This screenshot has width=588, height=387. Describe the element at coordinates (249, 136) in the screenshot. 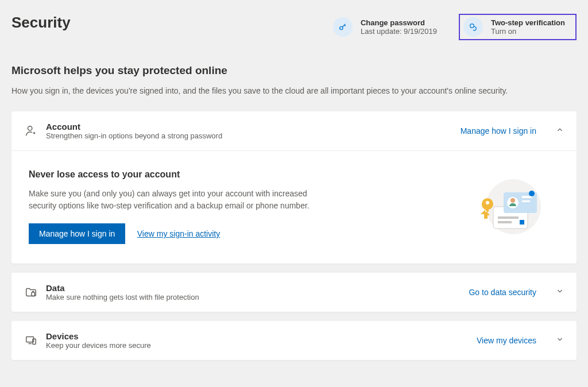

I see `account-desc: Strengthen sign-in options beyond a stro…` at that location.